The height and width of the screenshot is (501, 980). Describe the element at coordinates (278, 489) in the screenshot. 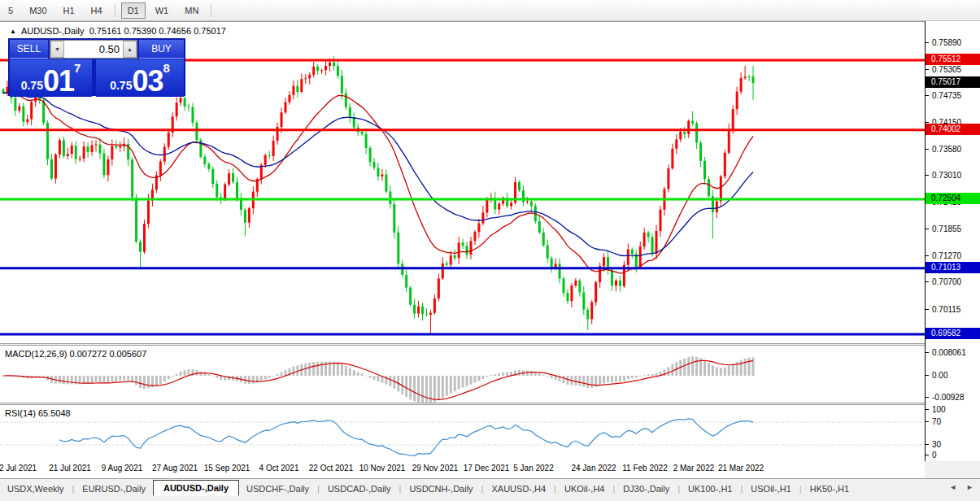

I see `chart-tab-usdchf-daily: USDCHF-,Daily` at that location.